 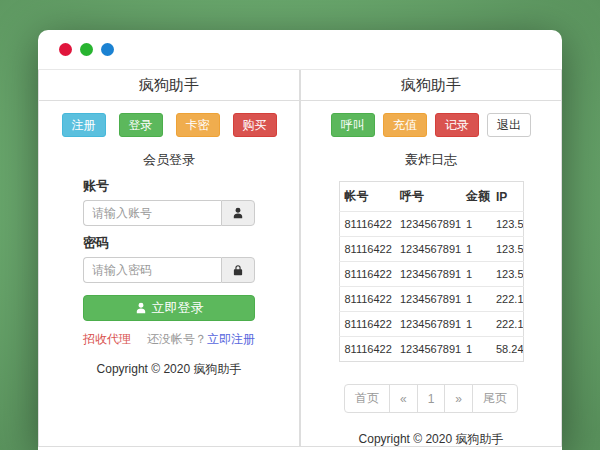 What do you see at coordinates (404, 398) in the screenshot?
I see `pagination-prev: «` at bounding box center [404, 398].